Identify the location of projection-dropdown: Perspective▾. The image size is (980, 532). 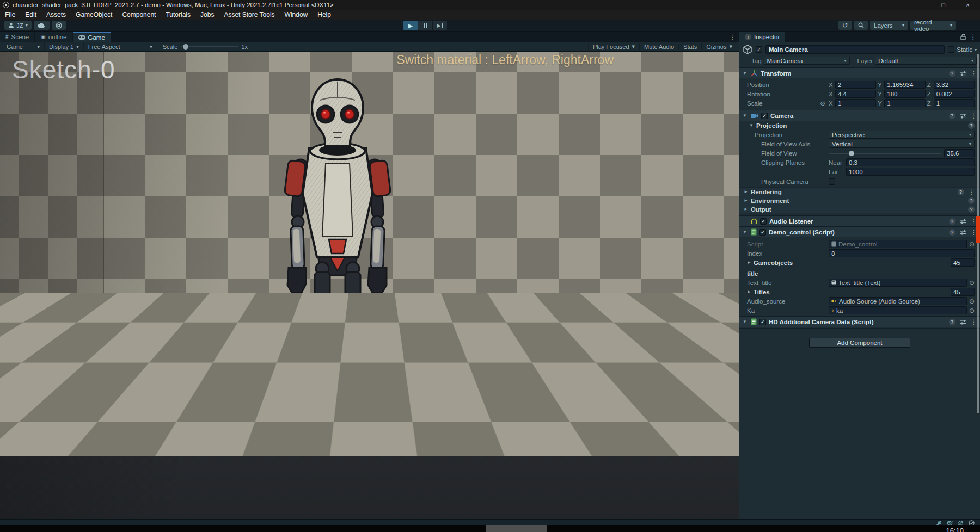
(902, 135).